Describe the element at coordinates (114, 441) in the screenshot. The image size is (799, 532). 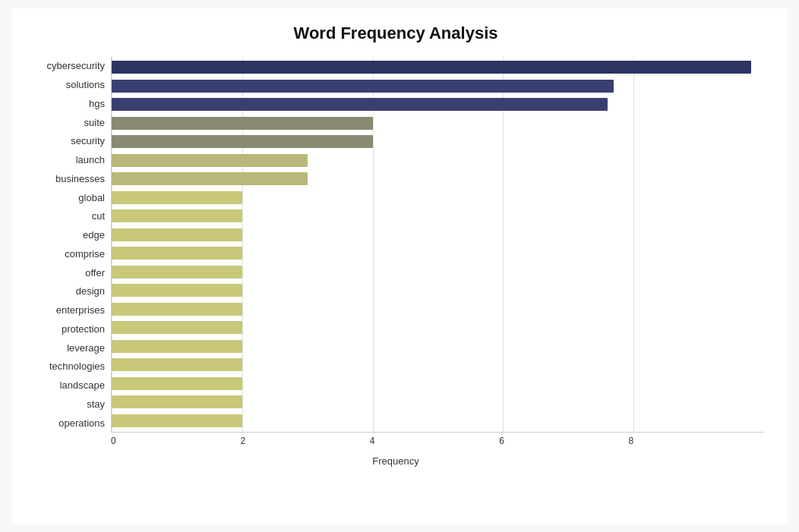
I see `x-tick-label: 0` at that location.